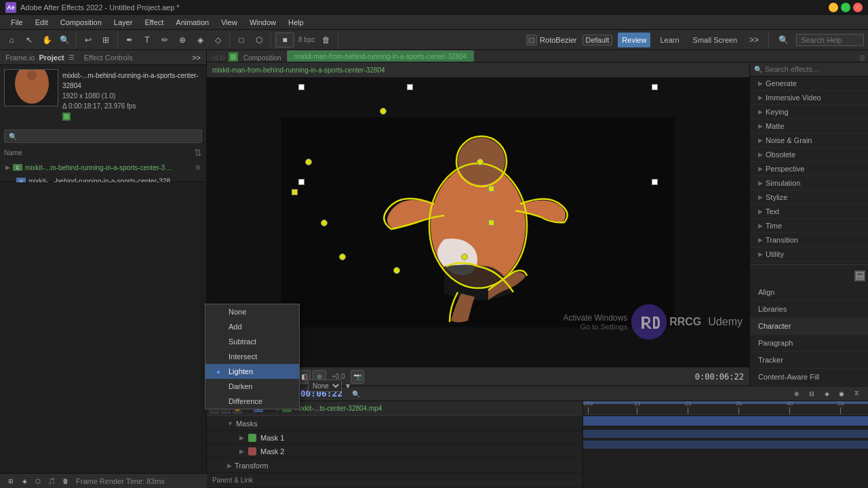  I want to click on rotobezier-checkbox: □, so click(532, 40).